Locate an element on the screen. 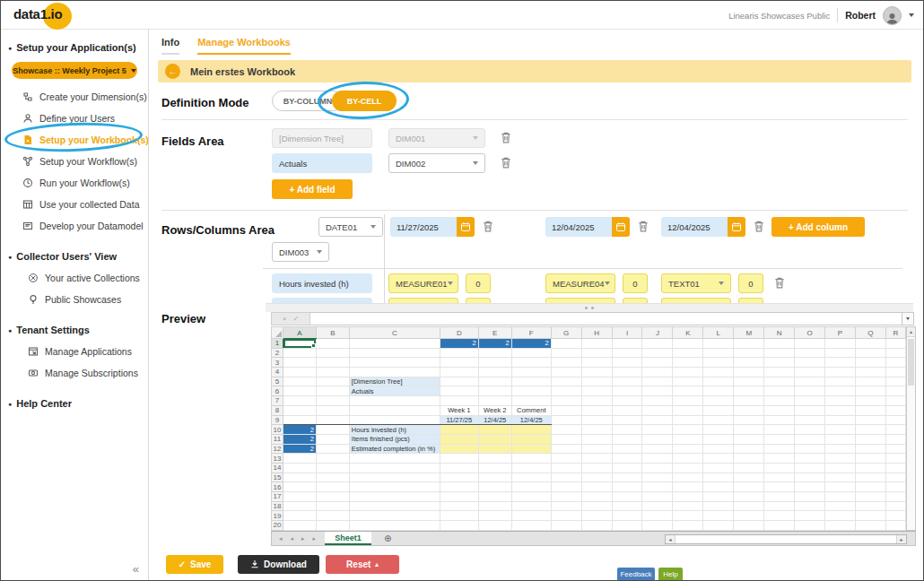  measure-value-2: 0 is located at coordinates (635, 283).